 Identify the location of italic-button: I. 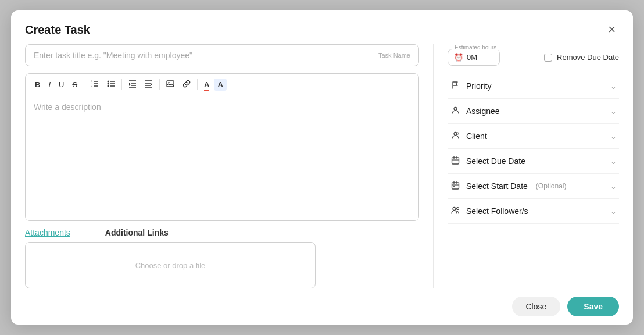
(49, 85).